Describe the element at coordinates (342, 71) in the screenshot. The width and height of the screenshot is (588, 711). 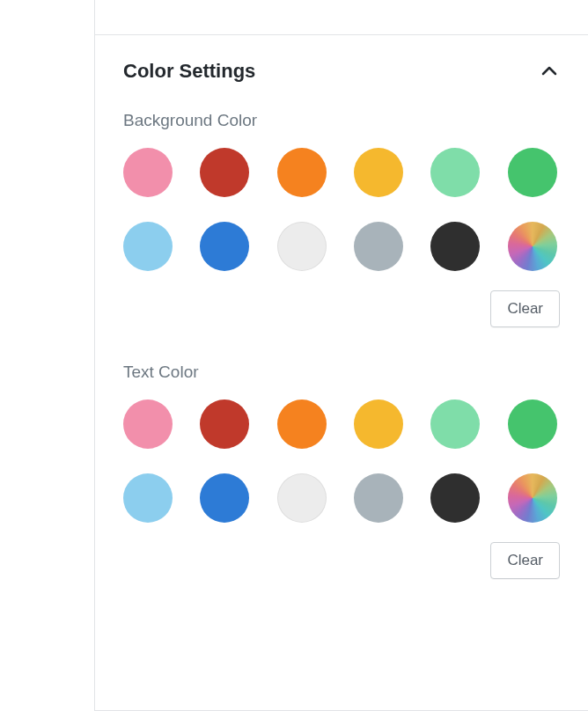
I see `color-settings-toggle: Color Settings` at that location.